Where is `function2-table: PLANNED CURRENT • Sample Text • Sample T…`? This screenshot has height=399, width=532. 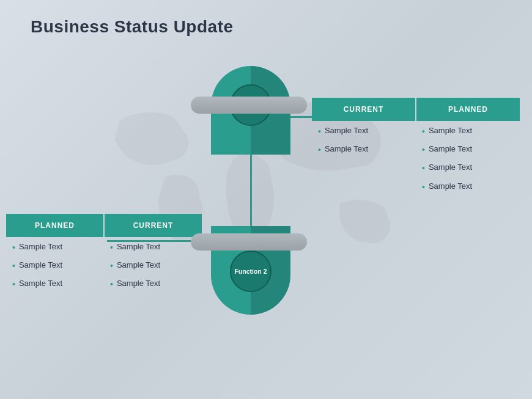 function2-table: PLANNED CURRENT • Sample Text • Sample T… is located at coordinates (104, 255).